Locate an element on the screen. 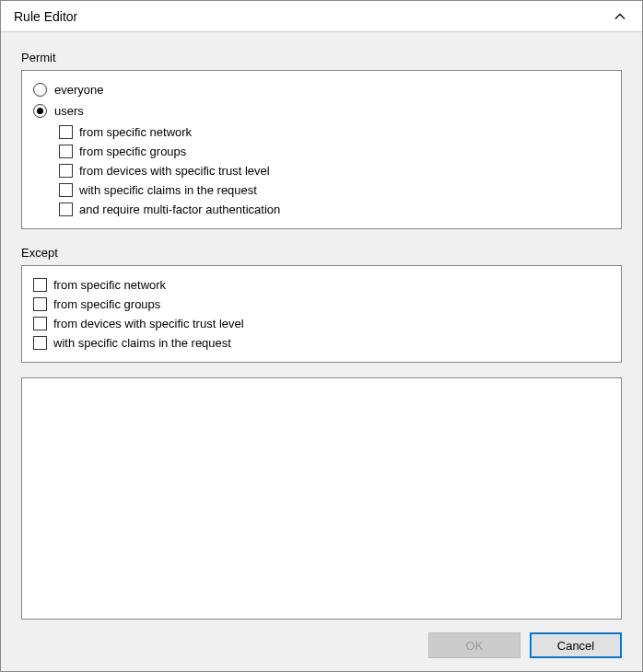 This screenshot has width=643, height=672. cancel-button: Cancel is located at coordinates (576, 645).